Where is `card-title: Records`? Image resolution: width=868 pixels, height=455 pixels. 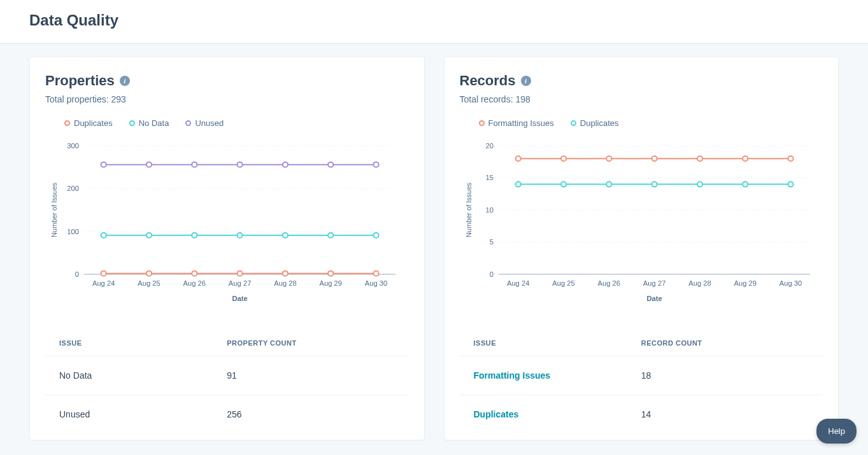
card-title: Records is located at coordinates (488, 81).